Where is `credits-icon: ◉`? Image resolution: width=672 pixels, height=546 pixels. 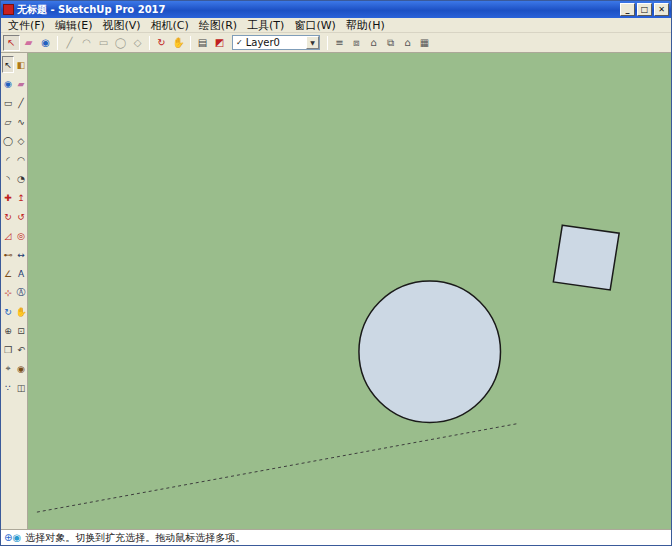
credits-icon: ◉ is located at coordinates (16, 538).